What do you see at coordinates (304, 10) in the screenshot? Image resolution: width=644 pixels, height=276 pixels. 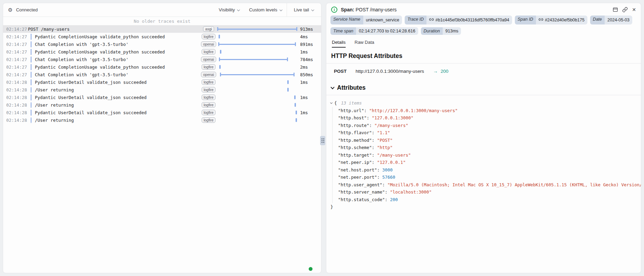 I see `live-tail-dropdown: Live tail` at bounding box center [304, 10].